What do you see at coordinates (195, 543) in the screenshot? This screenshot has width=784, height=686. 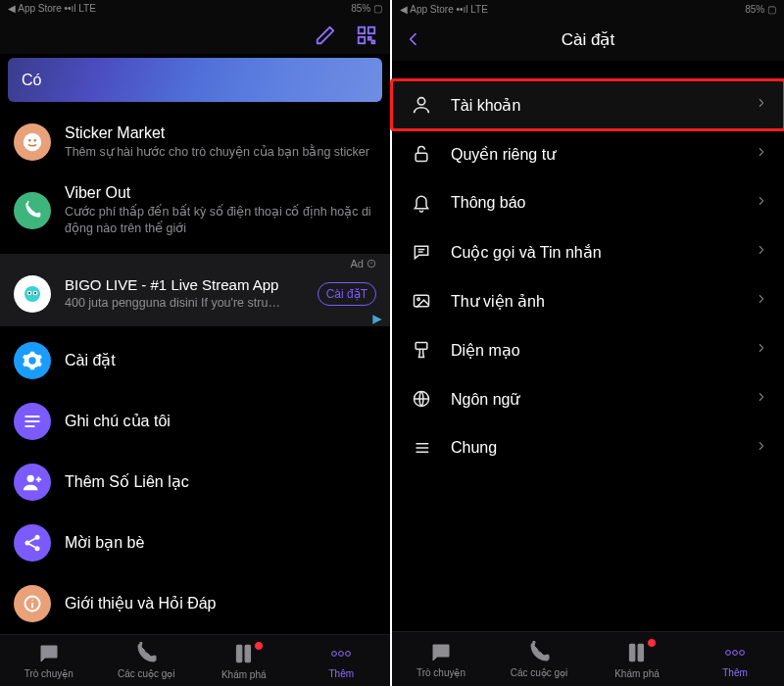 I see `invite-row: Mời bạn bè` at bounding box center [195, 543].